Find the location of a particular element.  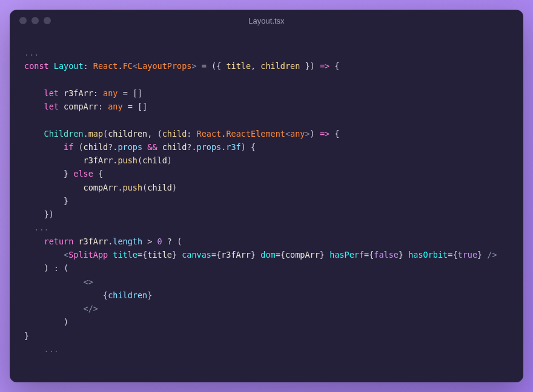

prop-r3f: r3f is located at coordinates (233, 147).